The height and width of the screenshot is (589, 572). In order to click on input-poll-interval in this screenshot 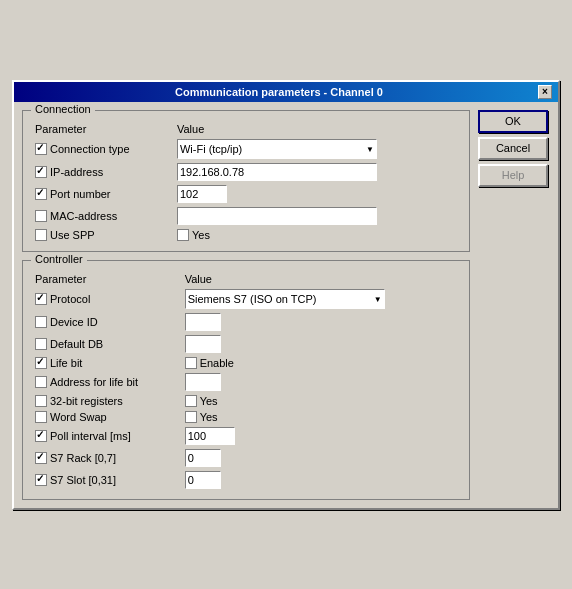, I will do `click(210, 436)`.